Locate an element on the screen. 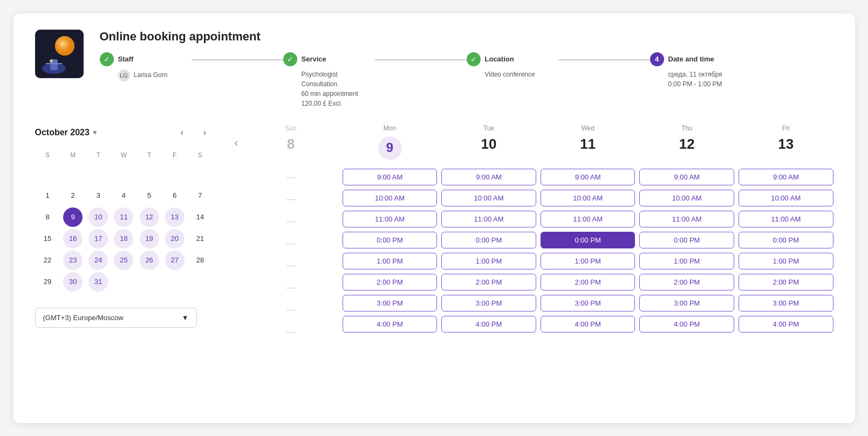 The width and height of the screenshot is (868, 436). timezone-selector: (GMT+3) Europe/Moscow ▼ is located at coordinates (116, 318).